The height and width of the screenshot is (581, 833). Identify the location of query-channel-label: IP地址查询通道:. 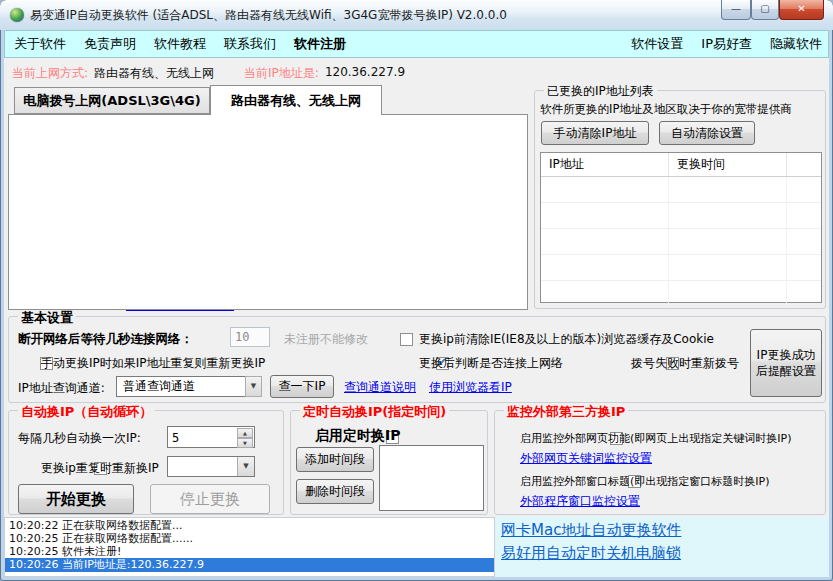
(62, 388).